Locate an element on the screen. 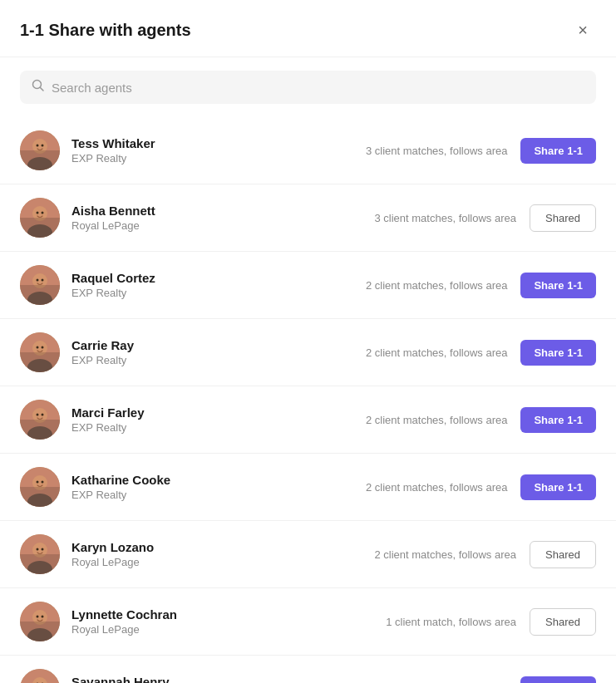 The height and width of the screenshot is (683, 616). search-icon is located at coordinates (38, 87).